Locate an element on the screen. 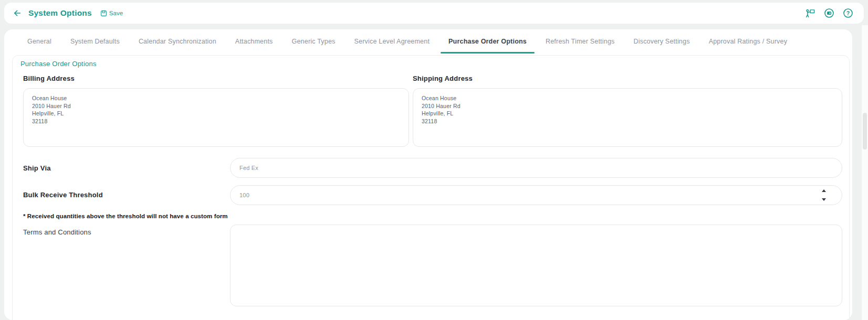 The image size is (868, 320). tab-approval-ratings-survey: Approval Ratings / Survey is located at coordinates (748, 41).